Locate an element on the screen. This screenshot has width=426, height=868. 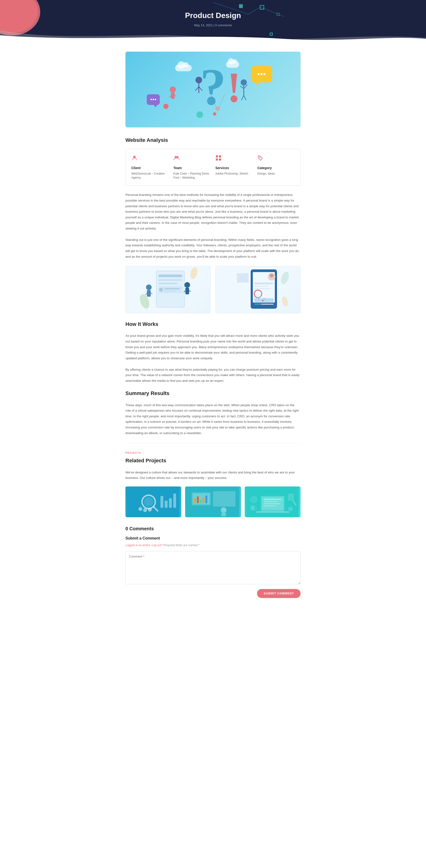
project-3-illustration is located at coordinates (273, 502).